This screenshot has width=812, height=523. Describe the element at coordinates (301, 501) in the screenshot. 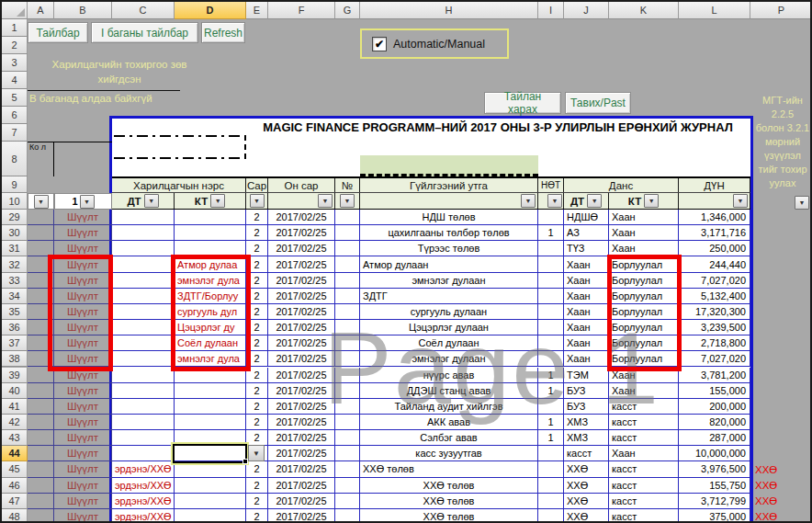

I see `cell-F47: 2017/02/25` at that location.